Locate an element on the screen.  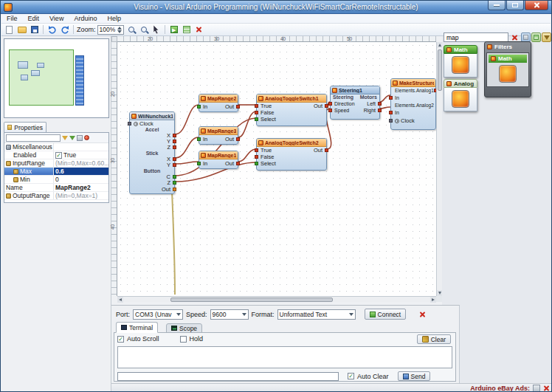
block-wiinunchuck1: WiiNunchuck1 Clock Accel X Y Z Stick X Y… is located at coordinates (152, 153).